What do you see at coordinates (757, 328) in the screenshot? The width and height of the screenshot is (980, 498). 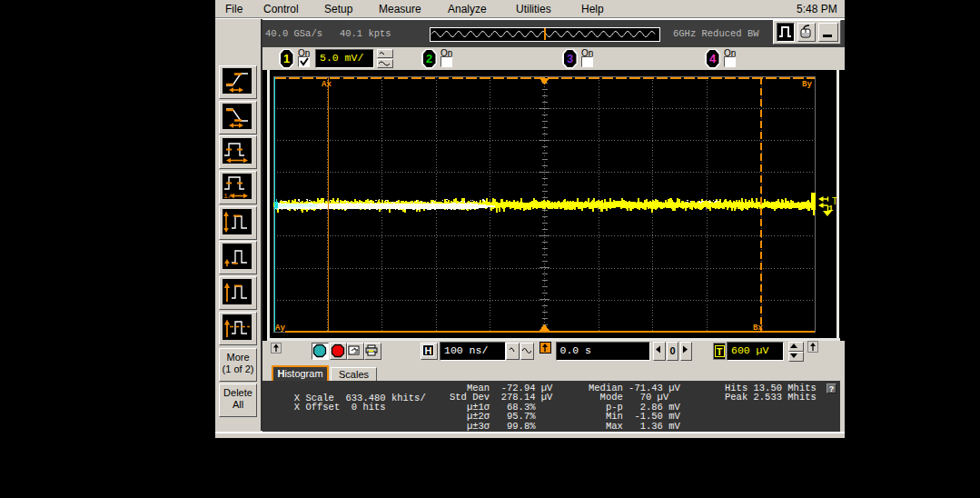 I see `svg-text: Bx` at bounding box center [757, 328].